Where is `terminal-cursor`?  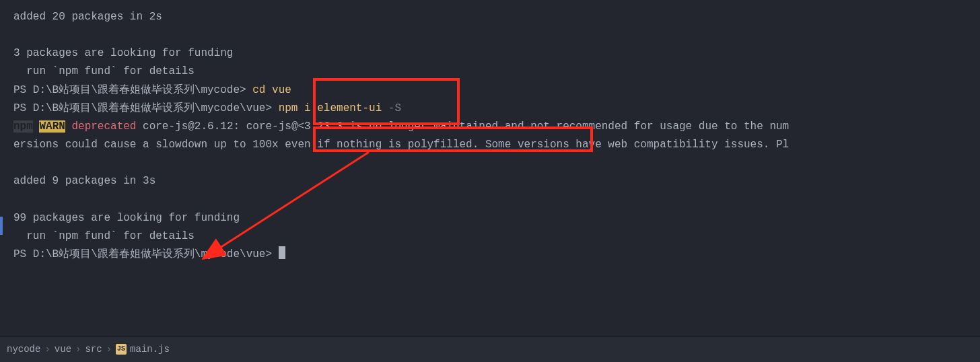 terminal-cursor is located at coordinates (282, 253).